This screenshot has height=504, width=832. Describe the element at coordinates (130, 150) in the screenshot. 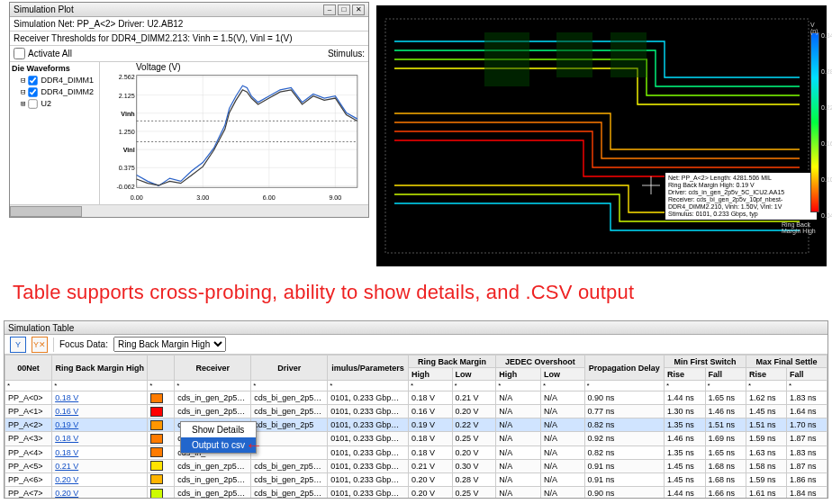

I see `svg-text: Vinl` at that location.